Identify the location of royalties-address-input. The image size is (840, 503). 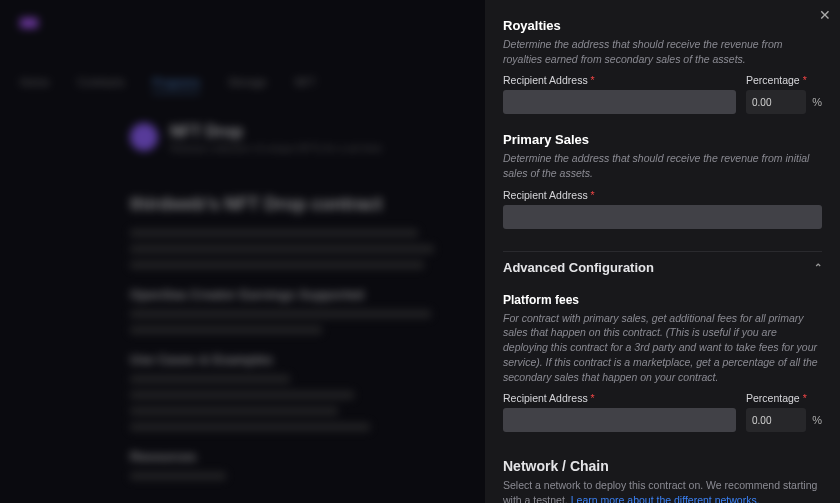
(620, 102).